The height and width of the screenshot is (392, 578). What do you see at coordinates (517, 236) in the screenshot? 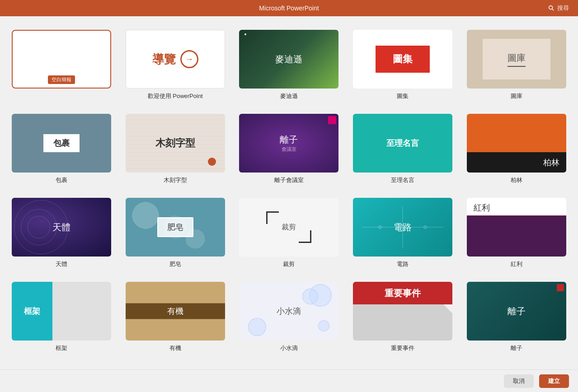
I see `bonus-bottom` at bounding box center [517, 236].